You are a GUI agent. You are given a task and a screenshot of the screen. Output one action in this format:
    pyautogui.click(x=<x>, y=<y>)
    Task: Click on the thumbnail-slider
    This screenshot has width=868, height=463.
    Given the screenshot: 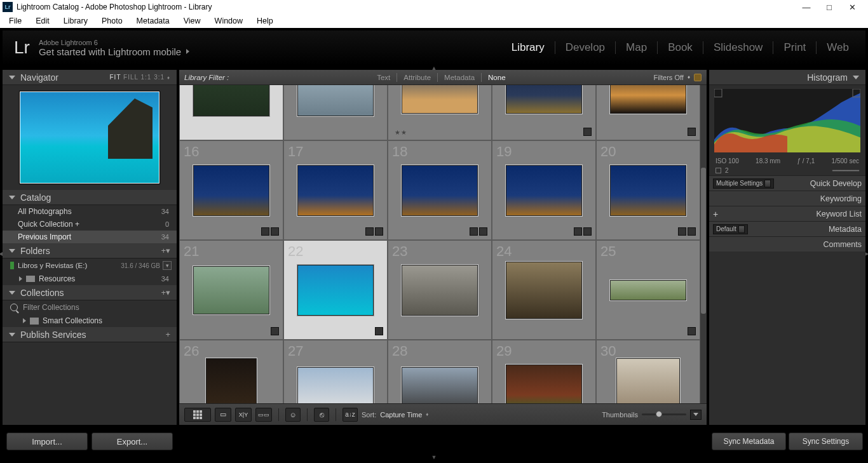 What is the action you would take?
    pyautogui.click(x=664, y=414)
    